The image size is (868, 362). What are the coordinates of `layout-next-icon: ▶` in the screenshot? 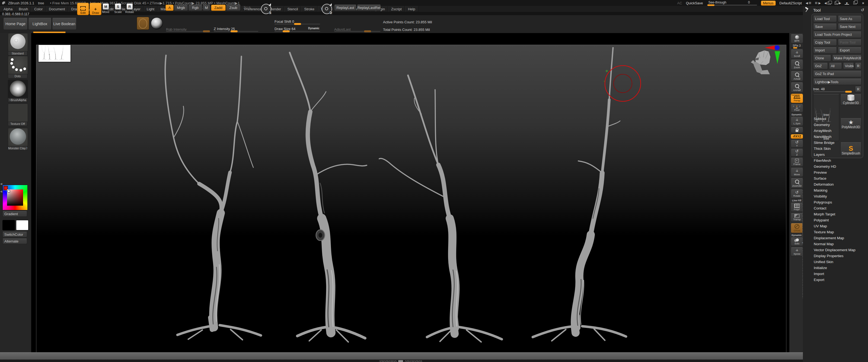 It's located at (838, 3).